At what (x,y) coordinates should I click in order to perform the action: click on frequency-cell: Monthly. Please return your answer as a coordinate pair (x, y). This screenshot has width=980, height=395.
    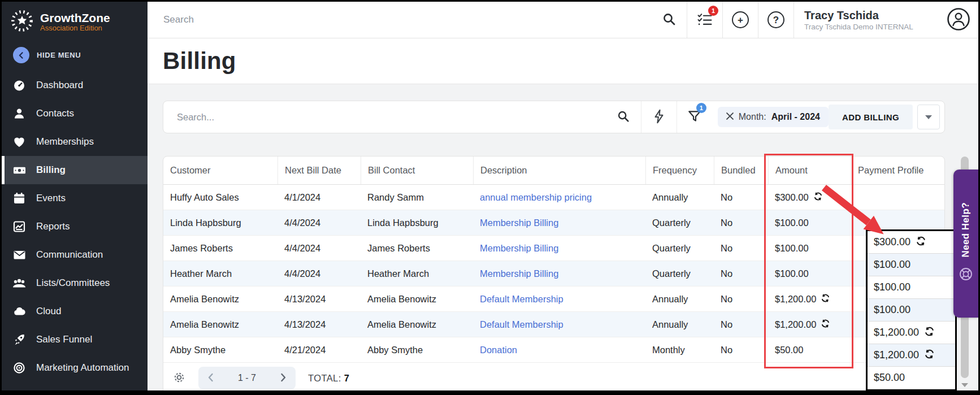
    Looking at the image, I should click on (679, 350).